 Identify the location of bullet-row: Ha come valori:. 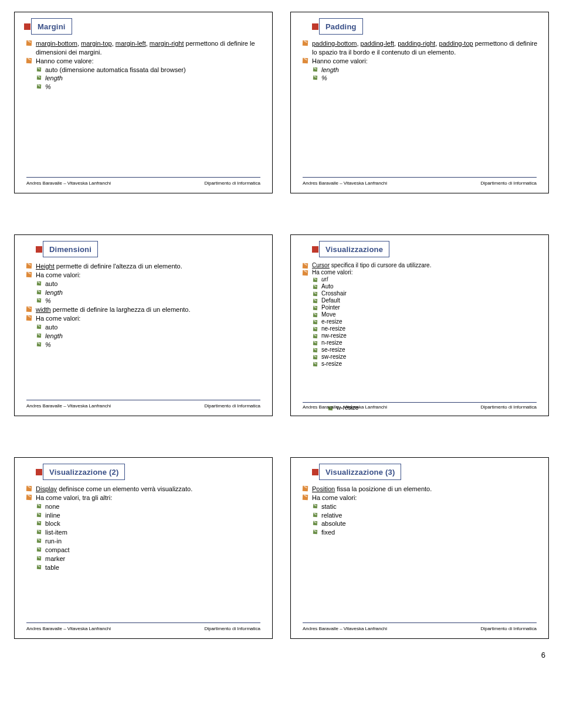
(421, 498).